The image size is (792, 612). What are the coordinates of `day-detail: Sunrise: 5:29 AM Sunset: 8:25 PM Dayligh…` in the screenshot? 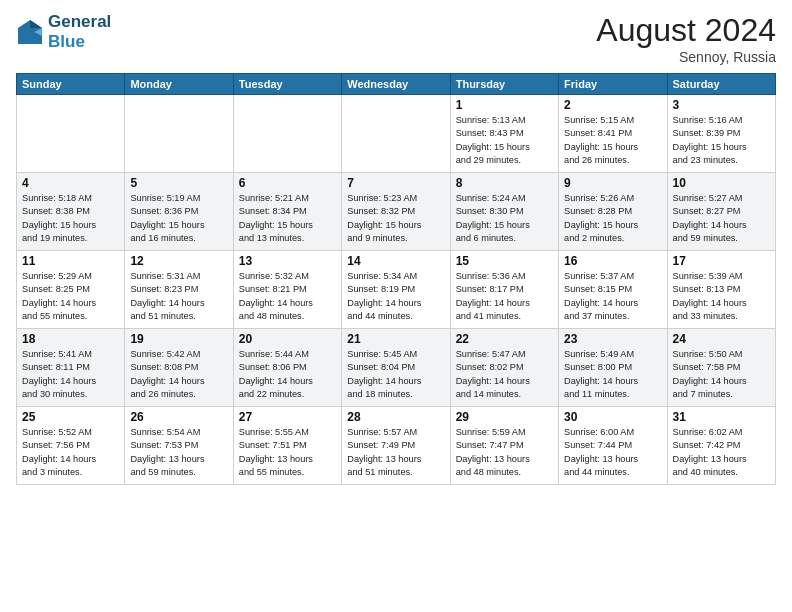 It's located at (70, 296).